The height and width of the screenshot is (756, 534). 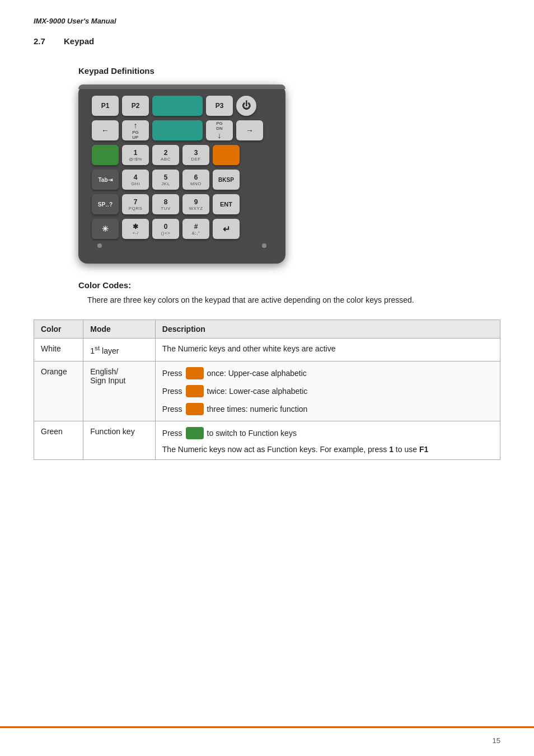 What do you see at coordinates (105, 205) in the screenshot?
I see `sp-label: SP‥?` at bounding box center [105, 205].